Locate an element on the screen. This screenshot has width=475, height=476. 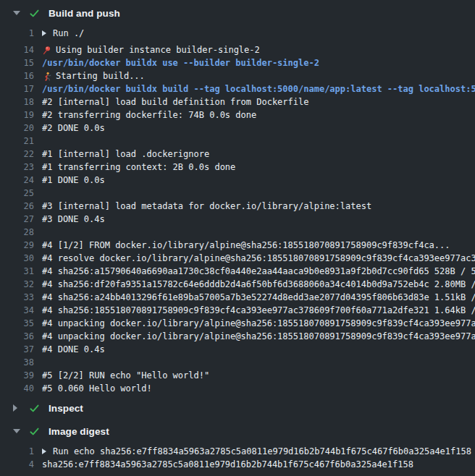
log-line: 20 #2 DONE 0.0s is located at coordinates (238, 128).